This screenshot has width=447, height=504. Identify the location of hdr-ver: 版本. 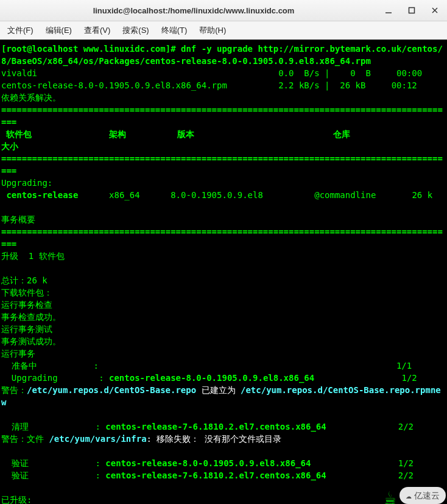
(186, 134).